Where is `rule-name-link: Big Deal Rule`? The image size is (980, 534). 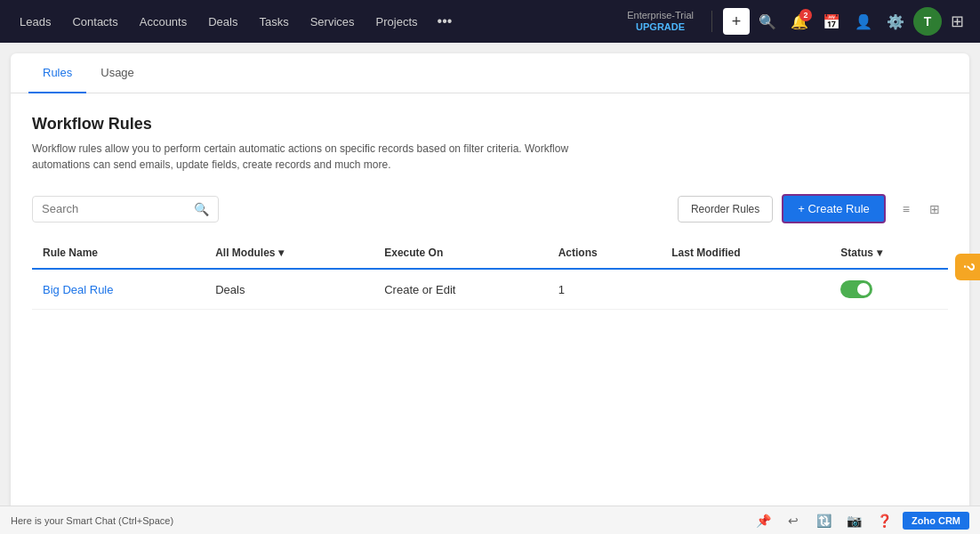
rule-name-link: Big Deal Rule is located at coordinates (78, 290).